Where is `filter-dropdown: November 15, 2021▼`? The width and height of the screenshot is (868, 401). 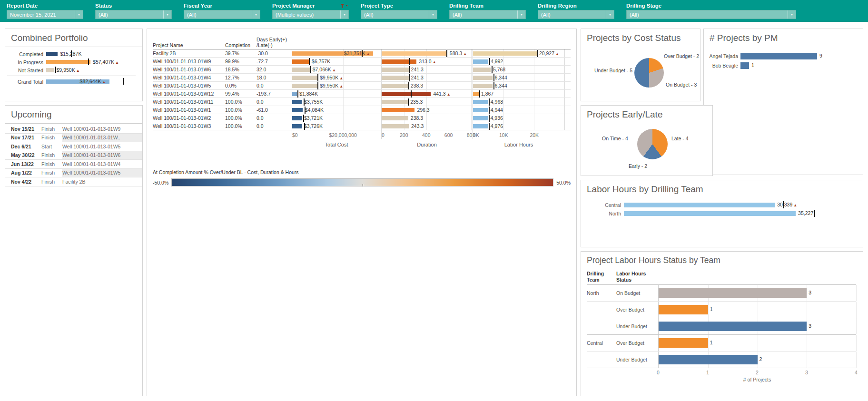
filter-dropdown: November 15, 2021▼ is located at coordinates (45, 14).